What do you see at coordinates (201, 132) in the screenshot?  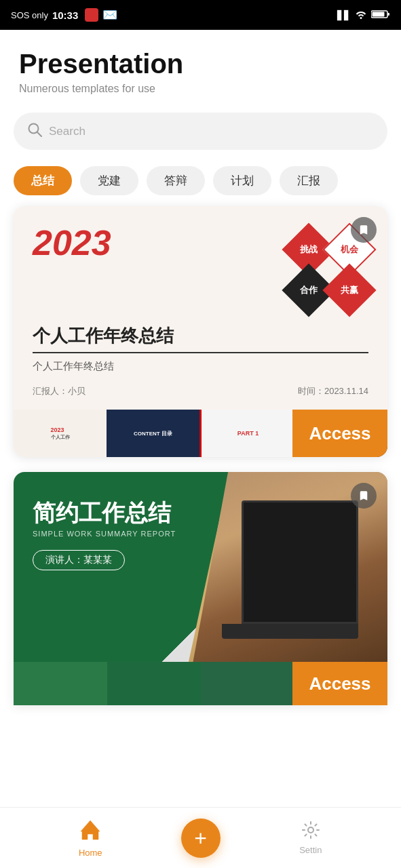 I see `search-container: Search` at bounding box center [201, 132].